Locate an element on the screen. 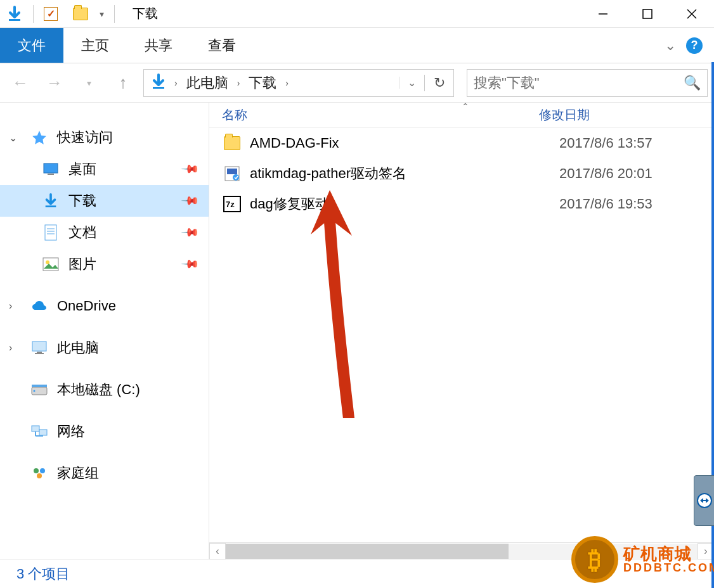 The width and height of the screenshot is (714, 588). sidebar-item-documents: 文档 📌 is located at coordinates (104, 233).